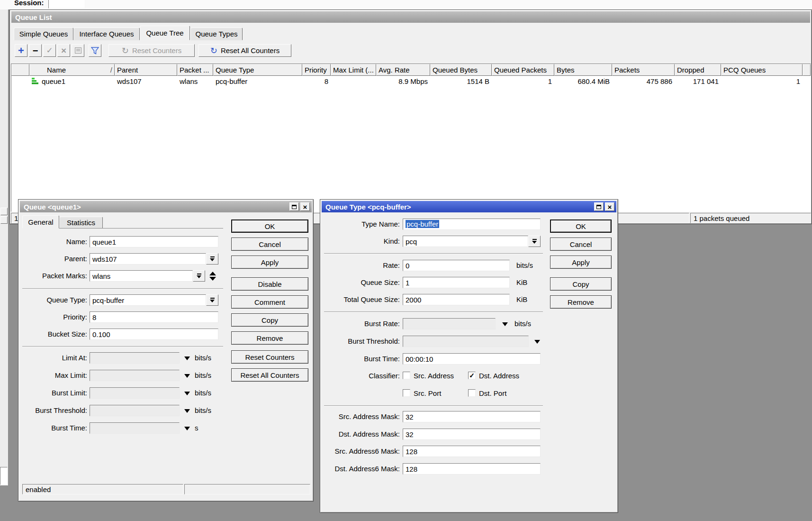 This screenshot has width=812, height=521. What do you see at coordinates (141, 276) in the screenshot?
I see `packet-marks-input` at bounding box center [141, 276].